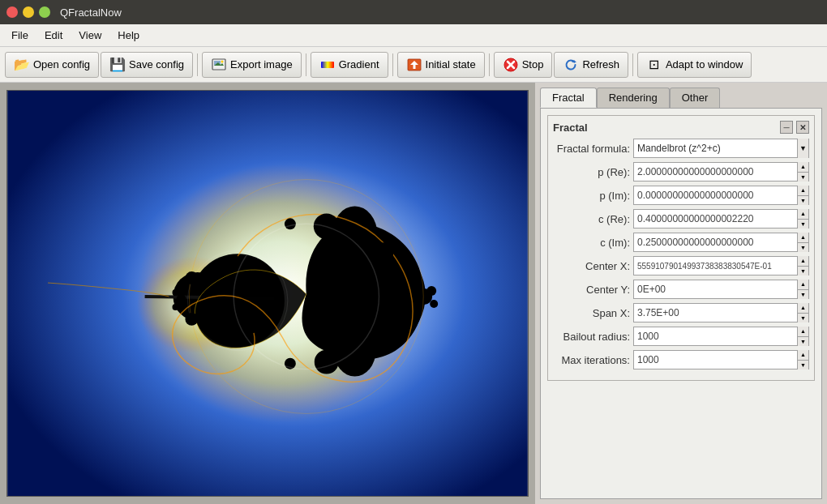 Image resolution: width=827 pixels, height=504 pixels. I want to click on stop-button: Stop, so click(524, 65).